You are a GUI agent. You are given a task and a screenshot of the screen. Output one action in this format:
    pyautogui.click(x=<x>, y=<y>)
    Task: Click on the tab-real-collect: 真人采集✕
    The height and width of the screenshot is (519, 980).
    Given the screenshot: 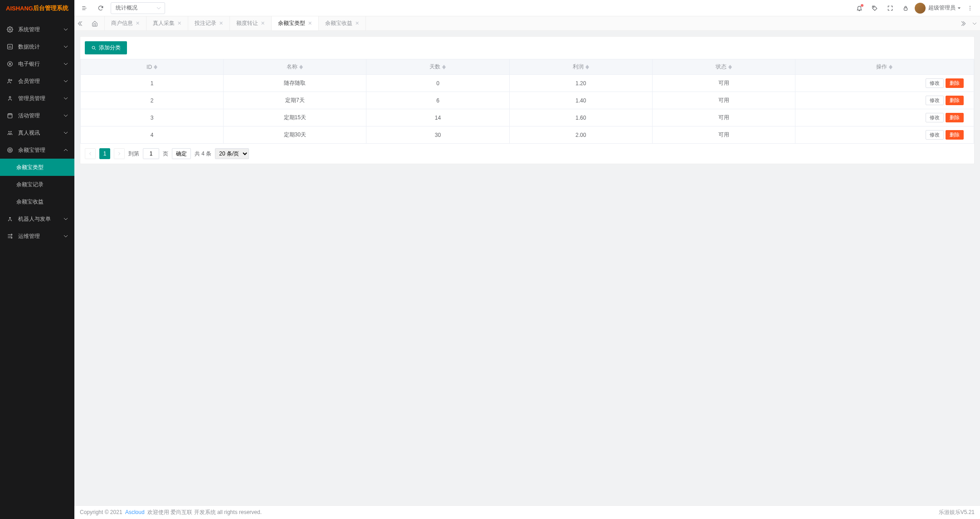 What is the action you would take?
    pyautogui.click(x=167, y=24)
    